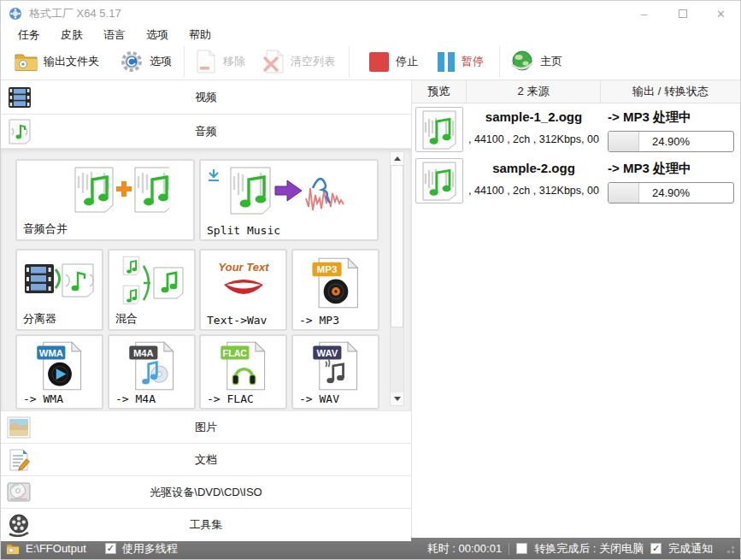  I want to click on resize-grip, so click(730, 549).